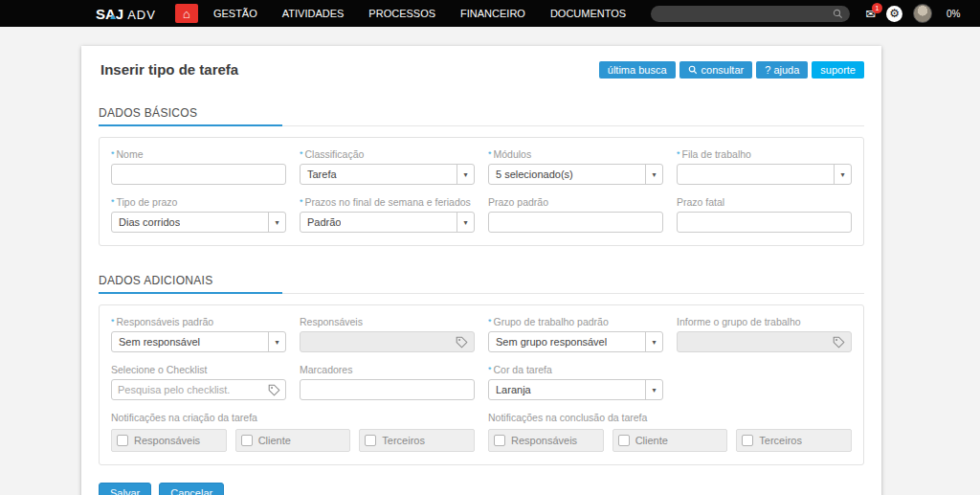 This screenshot has width=980, height=495. Describe the element at coordinates (159, 370) in the screenshot. I see `checklist-label: Selecione o Checklist` at that location.